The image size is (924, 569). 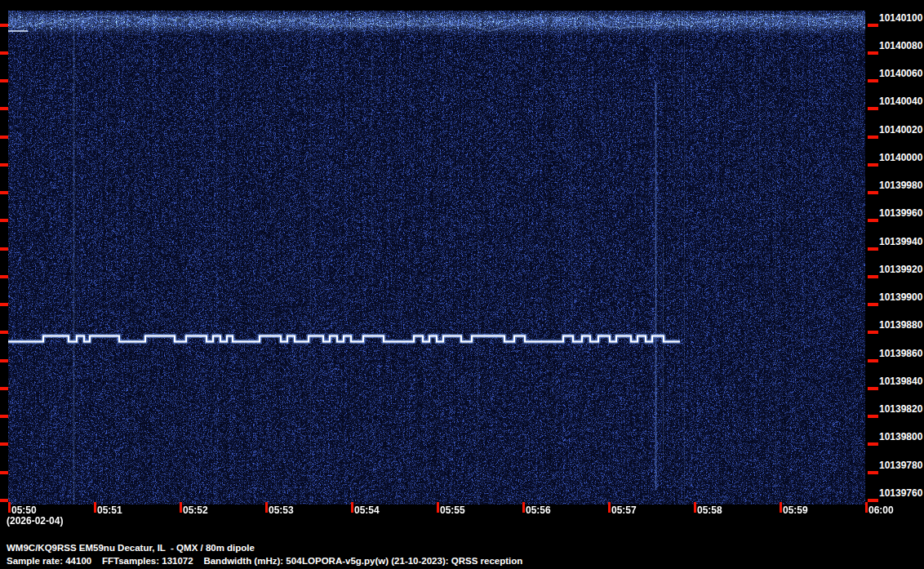 I want to click on date-label: (2026-02-04), so click(x=34, y=521).